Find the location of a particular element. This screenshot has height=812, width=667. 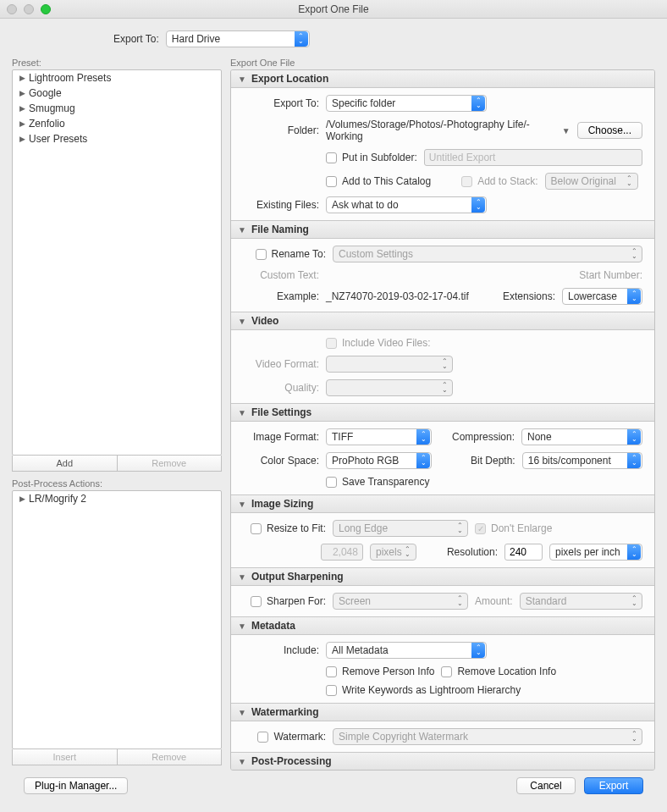

keywords-checkbox: Write Keywords as Lightroom Hierarchy is located at coordinates (423, 690).